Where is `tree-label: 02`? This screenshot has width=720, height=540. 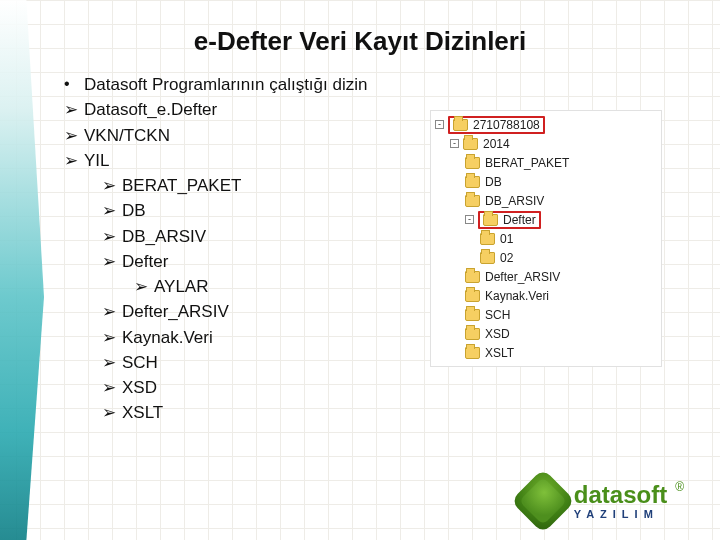
tree-label: 02 is located at coordinates (506, 258).